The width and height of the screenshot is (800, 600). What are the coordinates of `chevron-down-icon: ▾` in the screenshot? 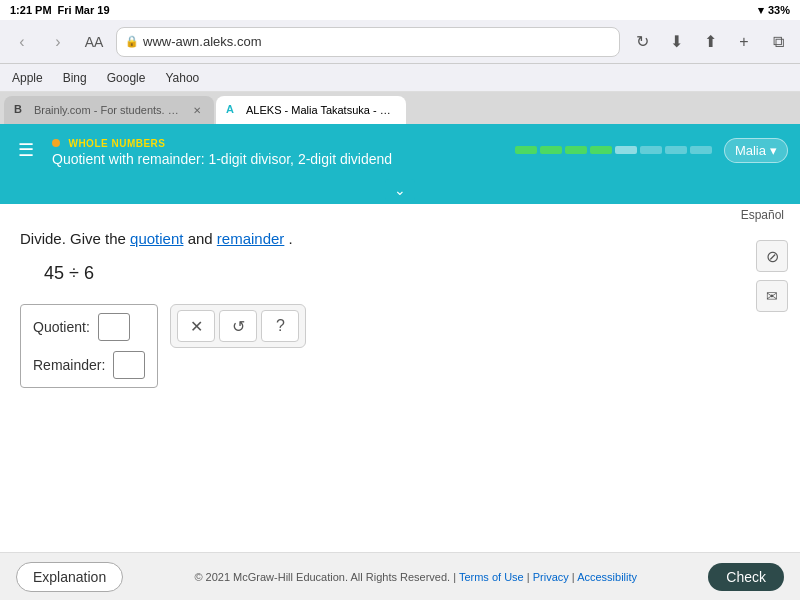 It's located at (774, 150).